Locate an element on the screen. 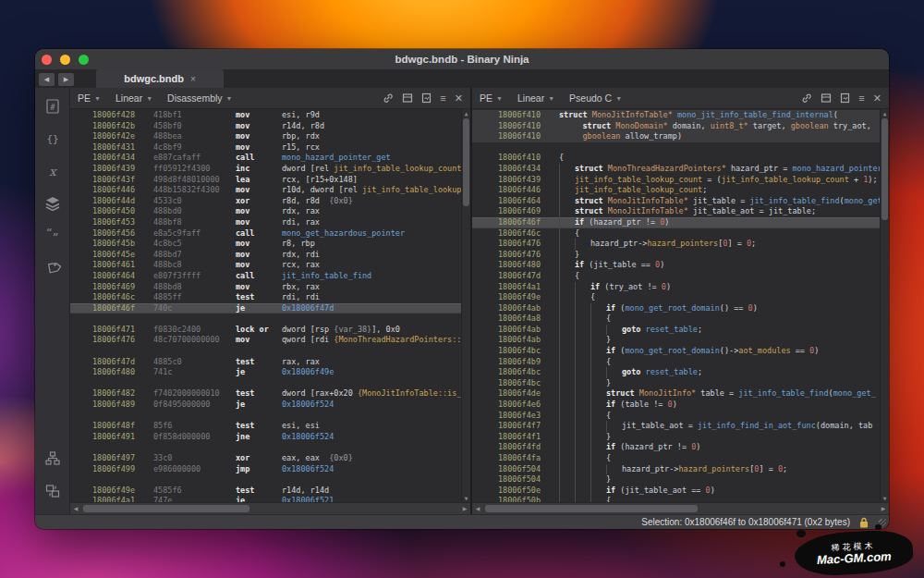 The image size is (924, 578). sidebar-item-types: {} is located at coordinates (53, 139).